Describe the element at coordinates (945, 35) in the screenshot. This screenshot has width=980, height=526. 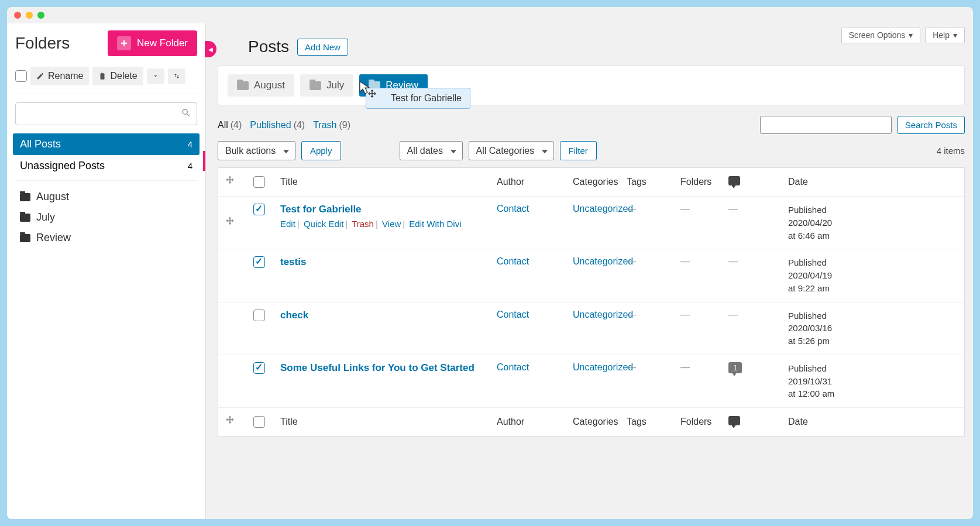
I see `help-button: Help ▾` at that location.